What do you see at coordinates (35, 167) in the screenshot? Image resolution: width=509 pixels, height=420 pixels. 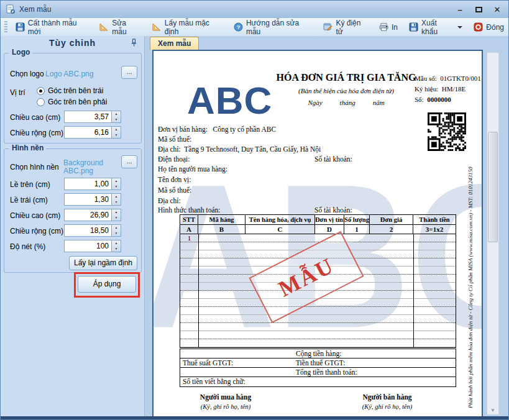 I see `choose-background-label: Chọn hình nền` at bounding box center [35, 167].